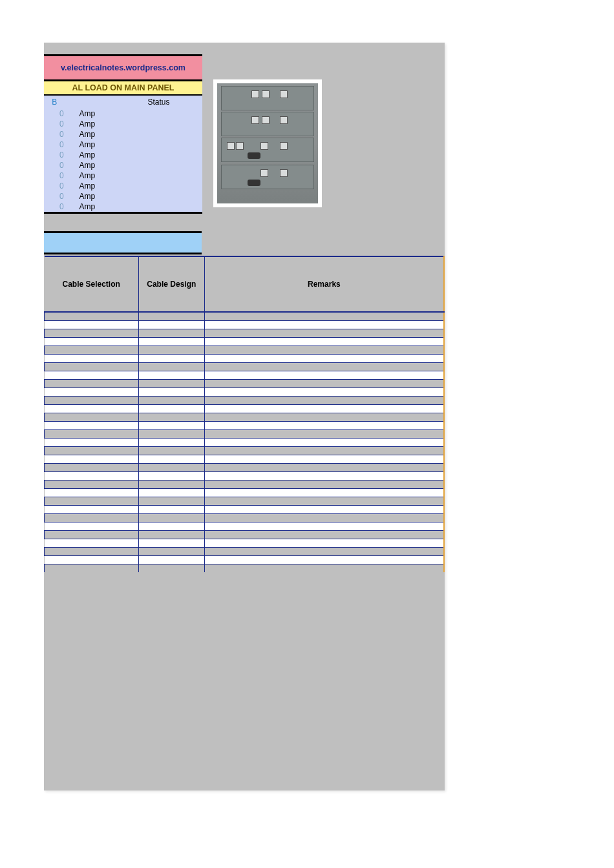  I want to click on load-col-b: B, so click(54, 102).